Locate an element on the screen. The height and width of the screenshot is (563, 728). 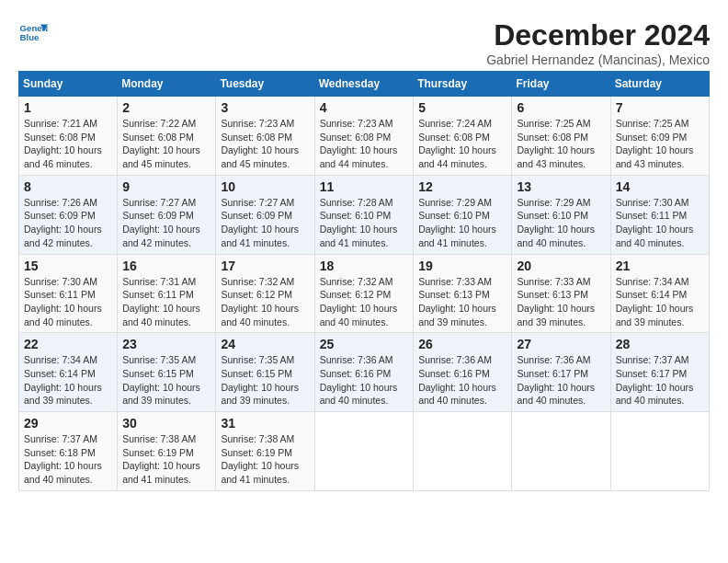
calendar-cell: 14Sunrise: 7:30 AM Sunset: 6:11 PM Dayli… is located at coordinates (660, 214).